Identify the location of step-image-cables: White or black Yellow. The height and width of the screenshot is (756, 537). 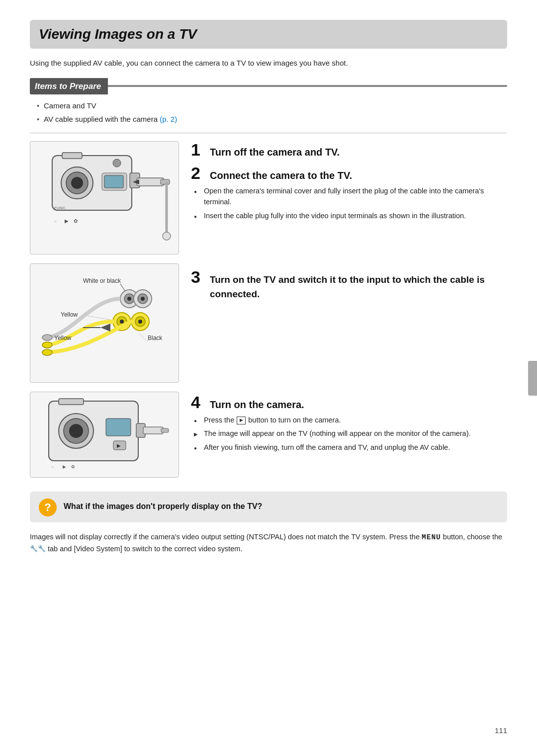
(104, 323).